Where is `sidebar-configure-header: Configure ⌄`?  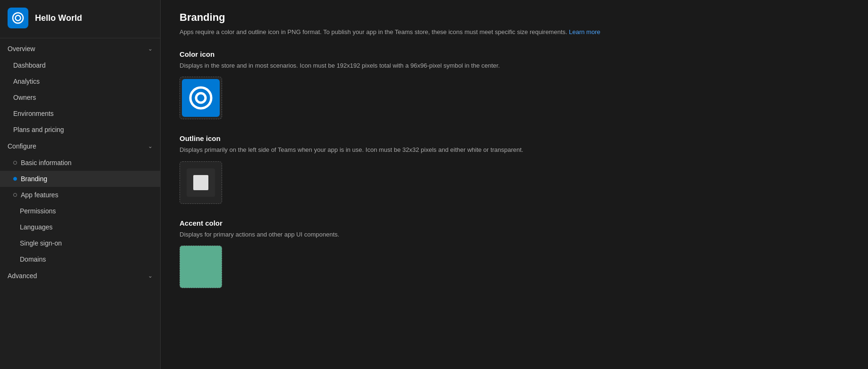 sidebar-configure-header: Configure ⌄ is located at coordinates (80, 146).